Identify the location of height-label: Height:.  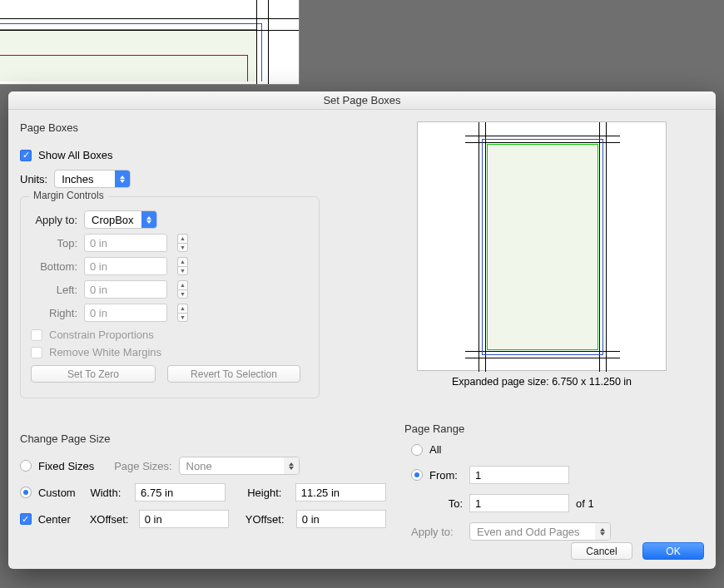
(268, 492).